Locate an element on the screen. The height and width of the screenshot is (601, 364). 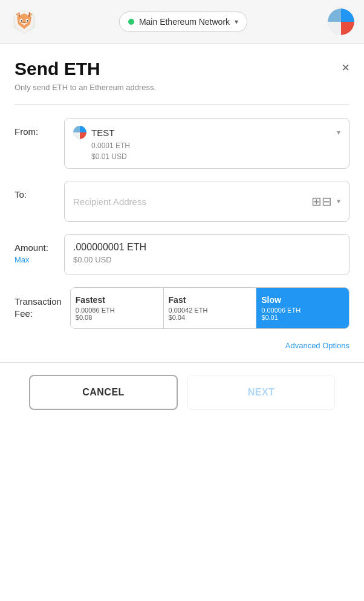
modal-subtitle: Only send ETH to an Ethereum address. is located at coordinates (182, 87).